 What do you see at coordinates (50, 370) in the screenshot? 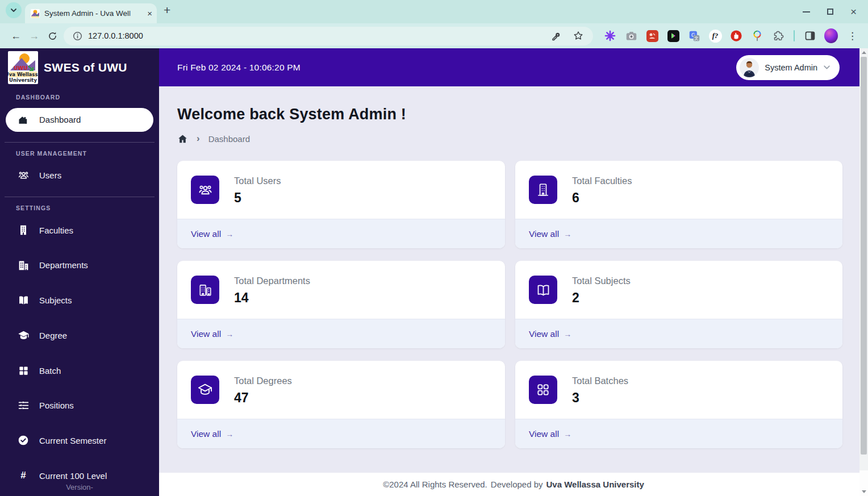
I see `sidebar-item-label: Batch` at bounding box center [50, 370].